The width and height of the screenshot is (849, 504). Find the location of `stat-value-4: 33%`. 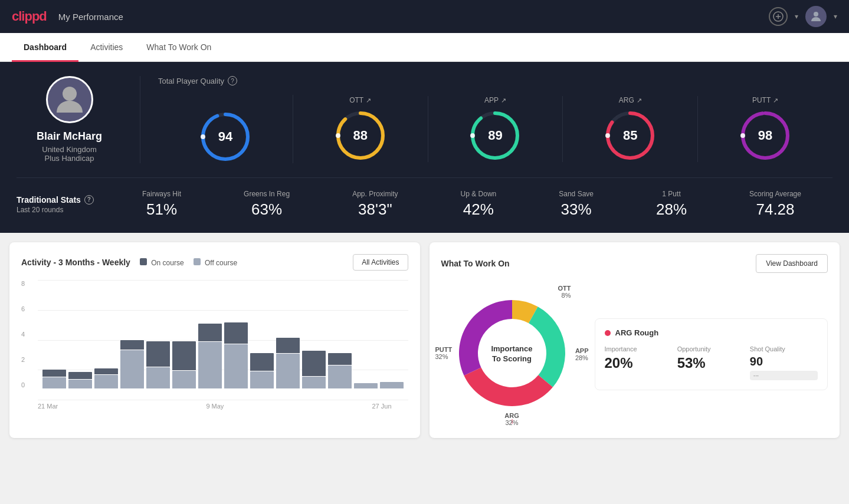

stat-value-4: 33% is located at coordinates (576, 210).